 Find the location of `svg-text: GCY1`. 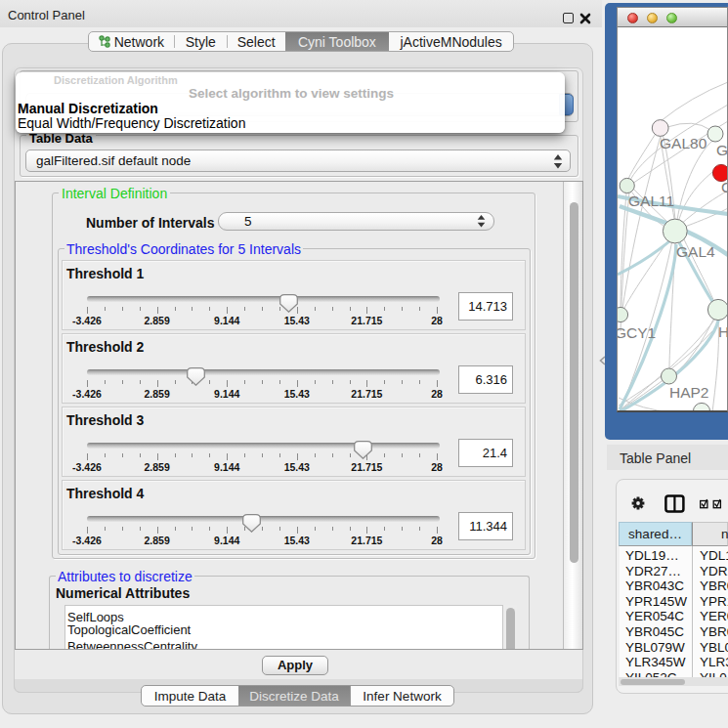

svg-text: GCY1 is located at coordinates (637, 332).